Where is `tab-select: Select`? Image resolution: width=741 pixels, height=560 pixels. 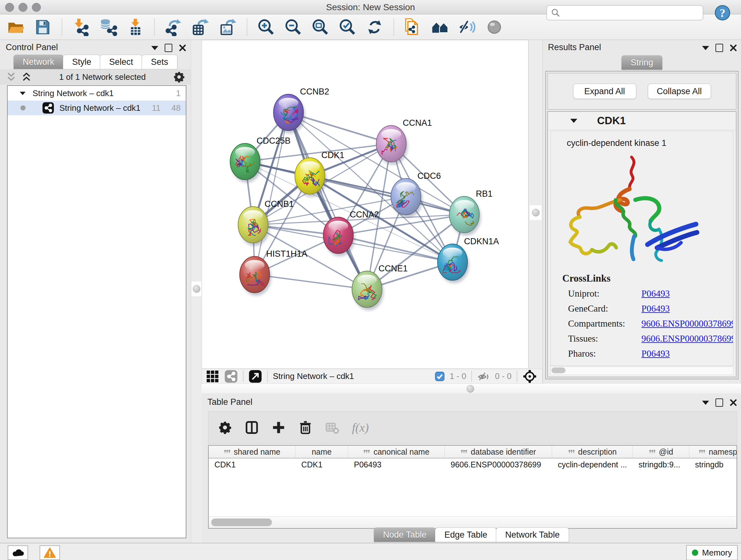
tab-select: Select is located at coordinates (121, 62).